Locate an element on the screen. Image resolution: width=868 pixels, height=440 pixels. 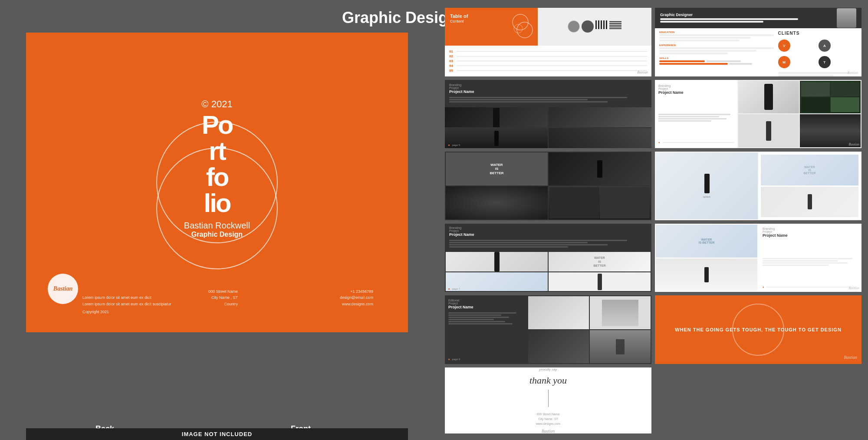
thankyou-info-line3: www.designs.com is located at coordinates (548, 424).